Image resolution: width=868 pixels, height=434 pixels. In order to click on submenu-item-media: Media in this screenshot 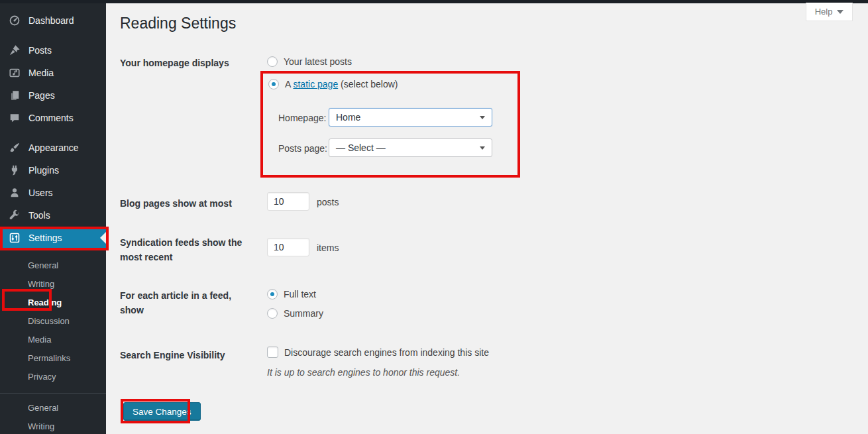, I will do `click(53, 339)`.